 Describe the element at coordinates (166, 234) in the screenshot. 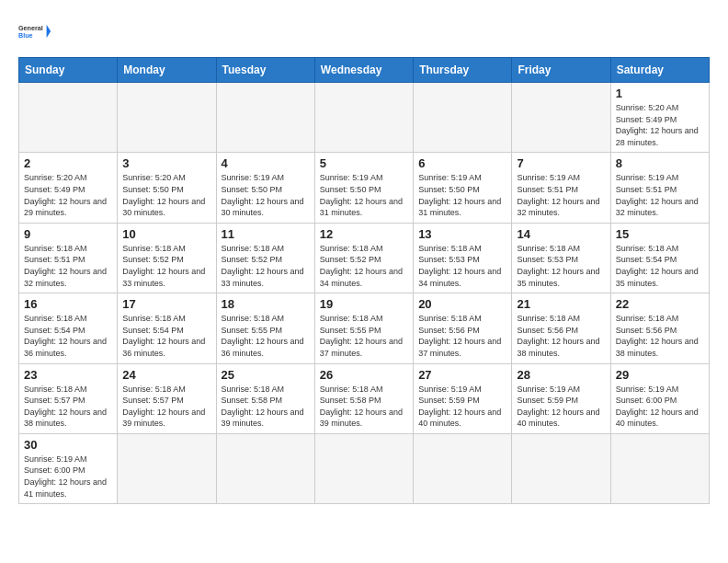

I see `day-number: 10` at that location.